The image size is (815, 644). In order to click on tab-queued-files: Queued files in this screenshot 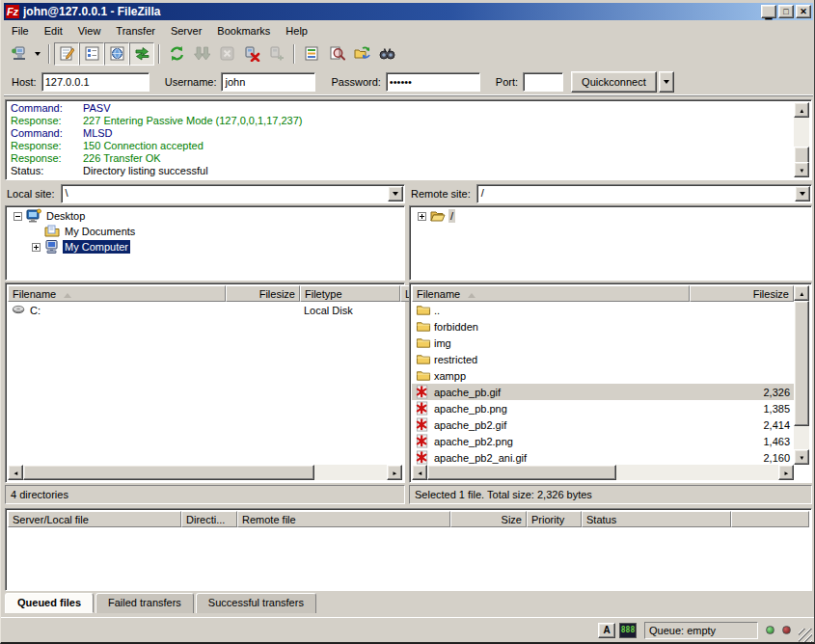, I will do `click(49, 604)`.